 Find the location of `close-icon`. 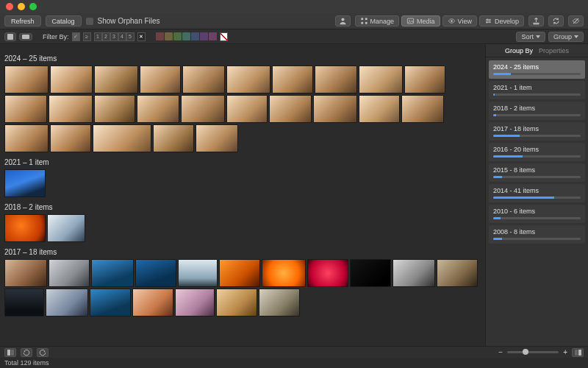

close-icon is located at coordinates (10, 7).